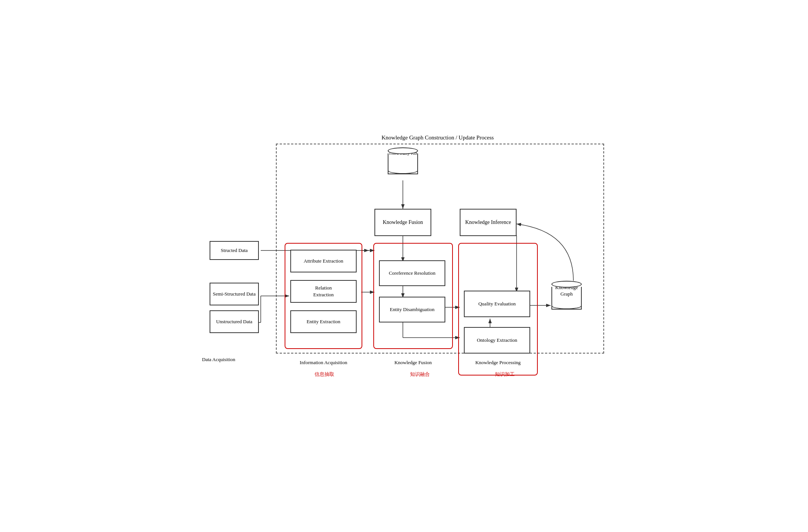 This screenshot has height=532, width=808. Describe the element at coordinates (497, 340) in the screenshot. I see `ontology-extraction-box: Ontology Extraction` at that location.